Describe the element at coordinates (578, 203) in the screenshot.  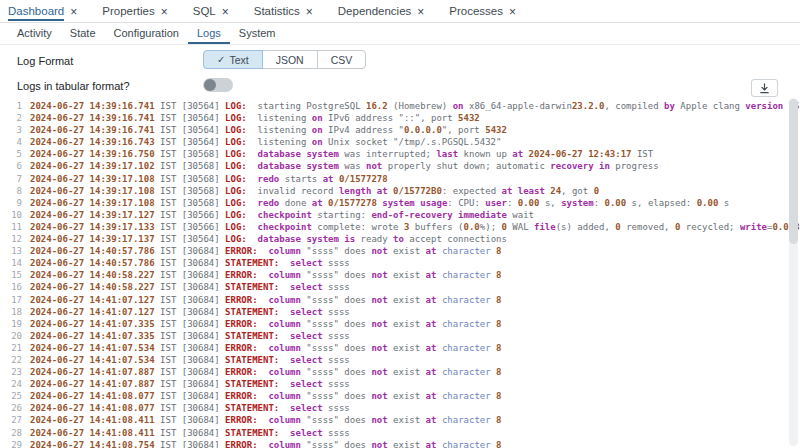
I see `log-token: system` at that location.